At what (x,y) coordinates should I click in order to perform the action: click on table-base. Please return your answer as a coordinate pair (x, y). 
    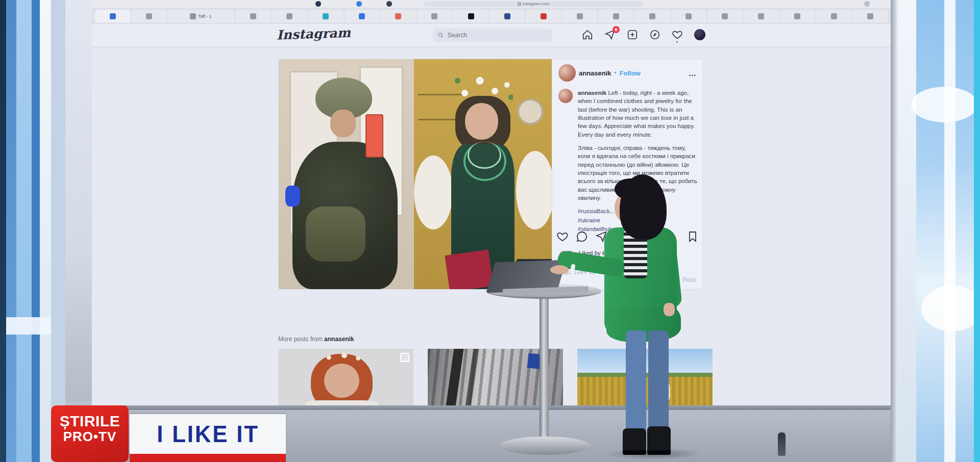
    Looking at the image, I should click on (545, 446).